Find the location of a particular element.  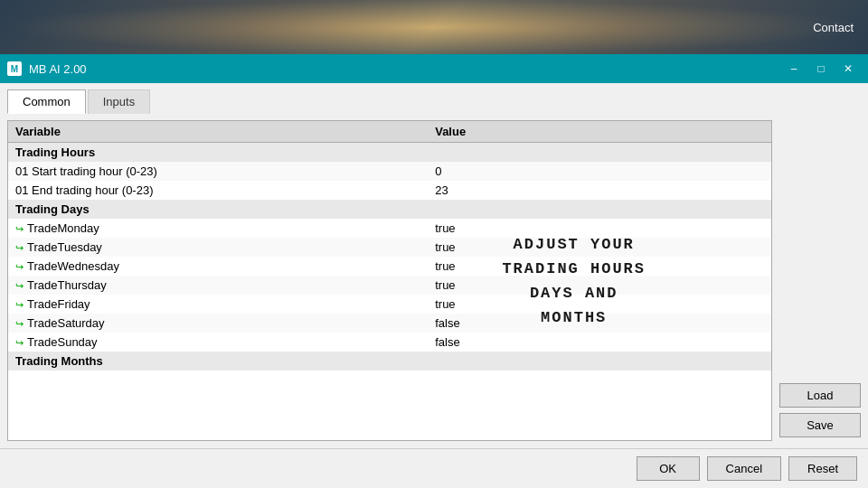

title-bar: M MB AI 2.00 – □ ✕ is located at coordinates (434, 69).